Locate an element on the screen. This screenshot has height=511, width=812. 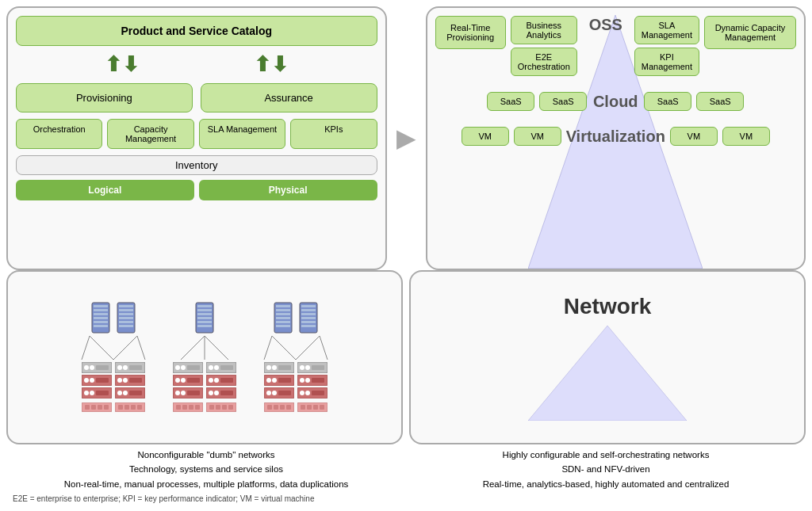
inventory-section: Inventory Logical Physical is located at coordinates (197, 177).